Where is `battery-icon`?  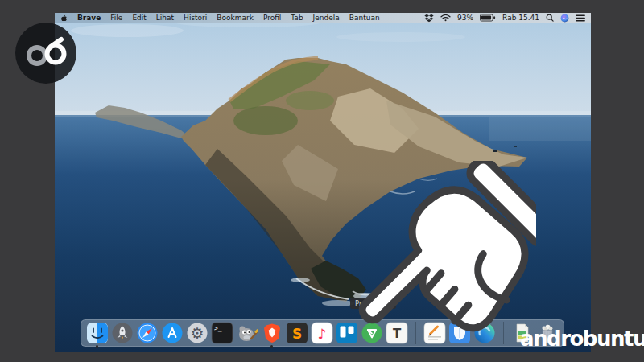 battery-icon is located at coordinates (488, 18).